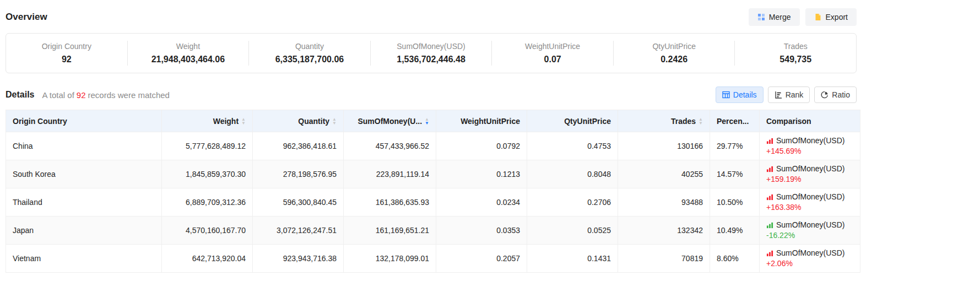 This screenshot has height=308, width=980. I want to click on column-label: Origin Country, so click(40, 121).